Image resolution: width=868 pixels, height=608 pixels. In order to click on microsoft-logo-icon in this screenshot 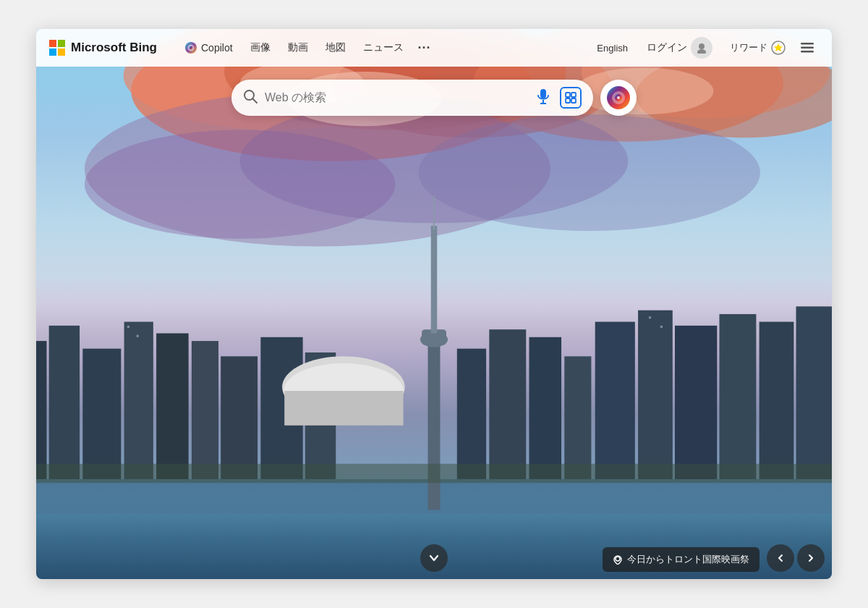, I will do `click(57, 48)`.